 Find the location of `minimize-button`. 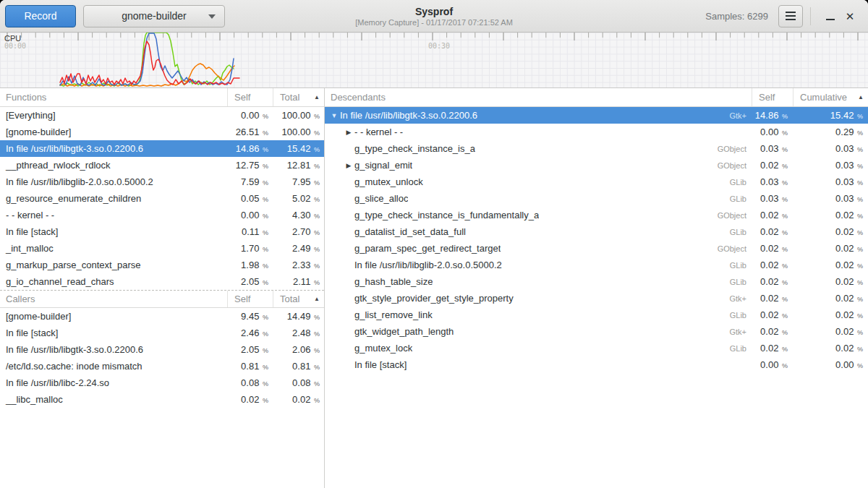

minimize-button is located at coordinates (830, 16).